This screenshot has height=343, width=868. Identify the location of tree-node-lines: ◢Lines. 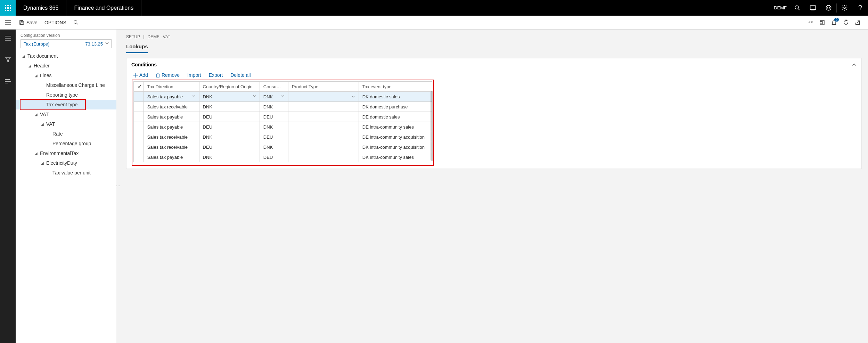
(66, 75).